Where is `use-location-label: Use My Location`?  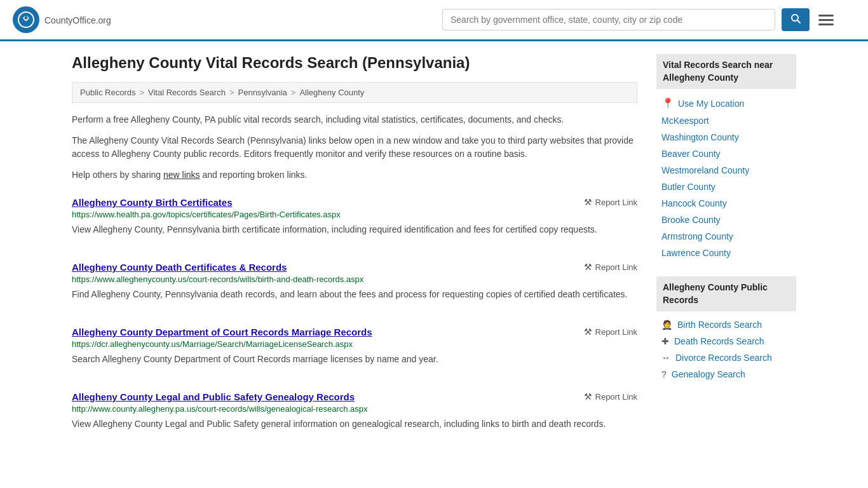
use-location-label: Use My Location is located at coordinates (711, 104).